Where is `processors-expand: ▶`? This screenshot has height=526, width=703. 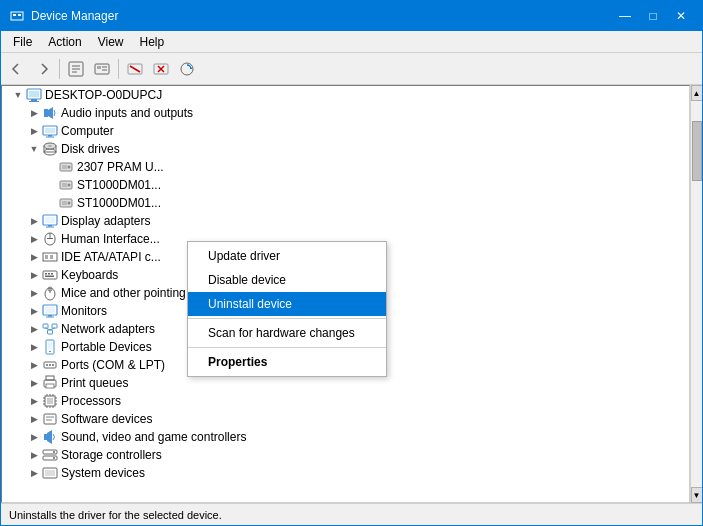 processors-expand: ▶ is located at coordinates (34, 401).